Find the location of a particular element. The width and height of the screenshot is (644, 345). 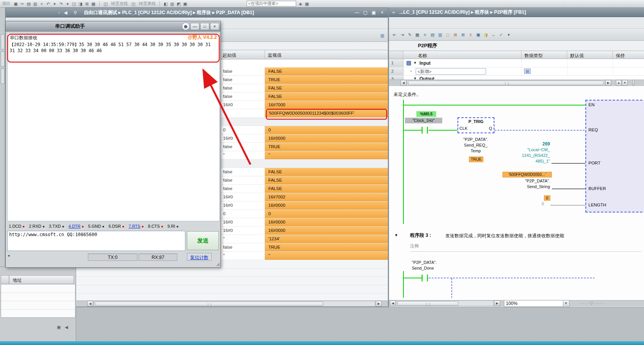

received-data-line: 31 32 33 34 00 00 33 36 30 30 46 46 is located at coordinates (56, 51).